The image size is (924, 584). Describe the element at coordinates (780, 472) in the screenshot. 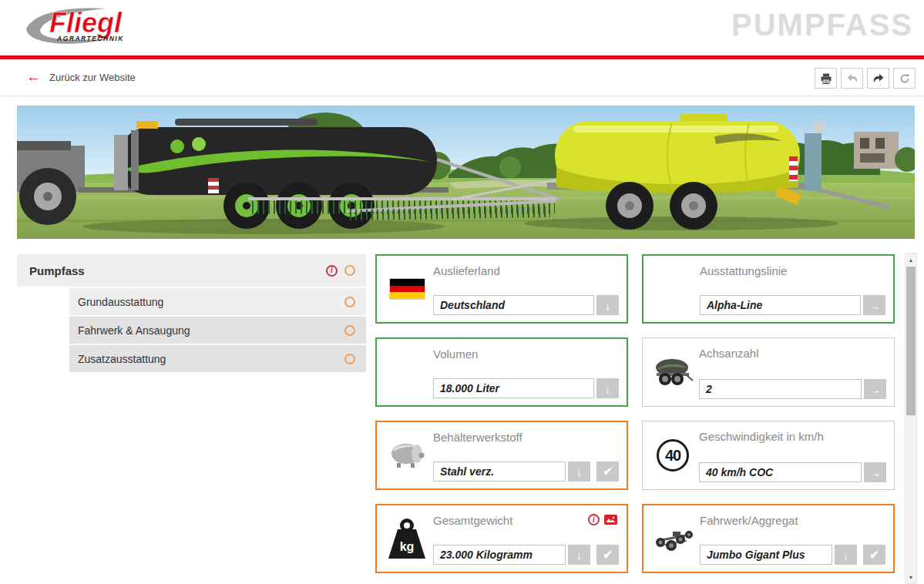

I see `geschwindigkeit-select: 40 km/h COC` at that location.